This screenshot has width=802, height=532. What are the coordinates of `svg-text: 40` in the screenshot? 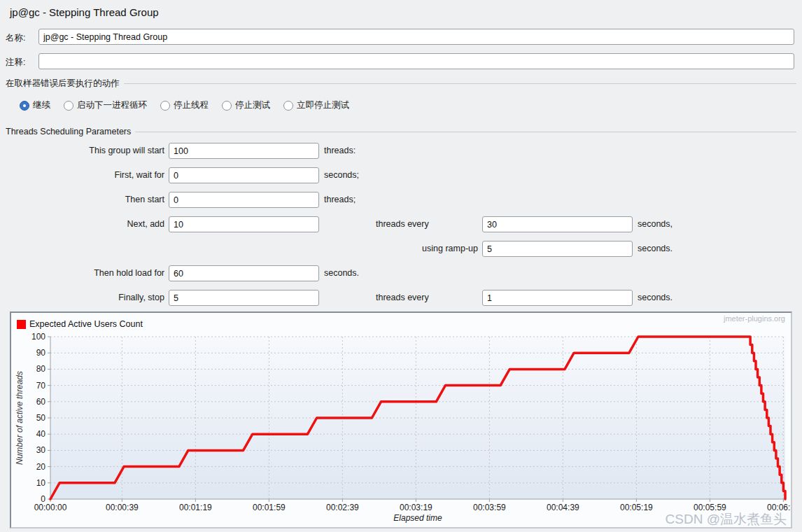 It's located at (41, 434).